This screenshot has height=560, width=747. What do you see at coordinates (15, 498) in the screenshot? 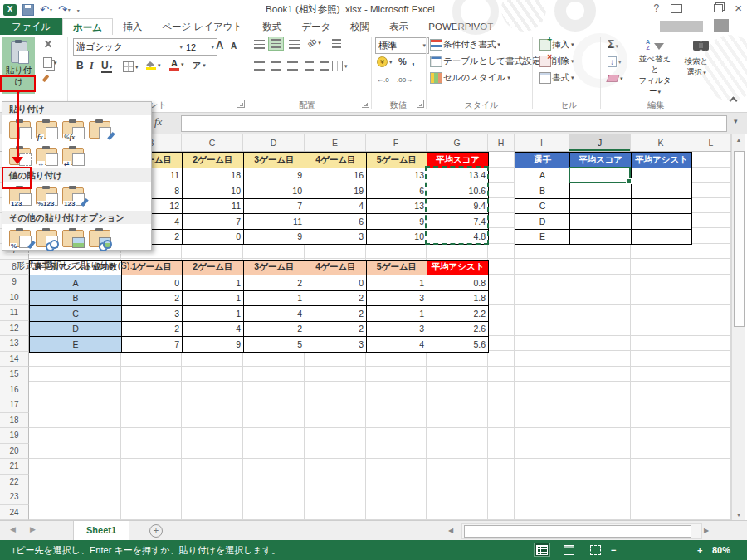
I see `row-header-23: 23` at bounding box center [15, 498].